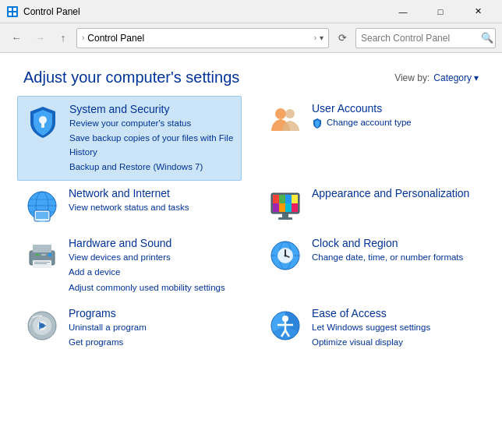  I want to click on category-hardware-sound: Hardware and Sound View devices and prin…, so click(129, 266).